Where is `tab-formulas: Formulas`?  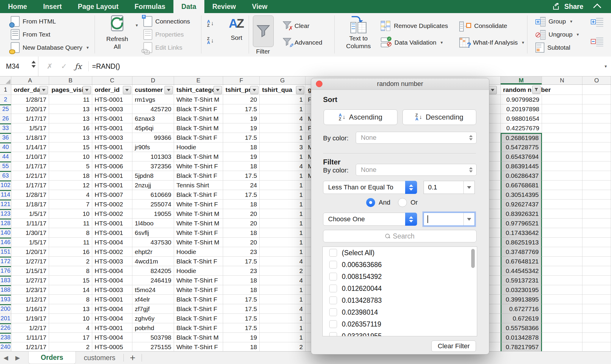
tab-formulas: Formulas is located at coordinates (150, 7).